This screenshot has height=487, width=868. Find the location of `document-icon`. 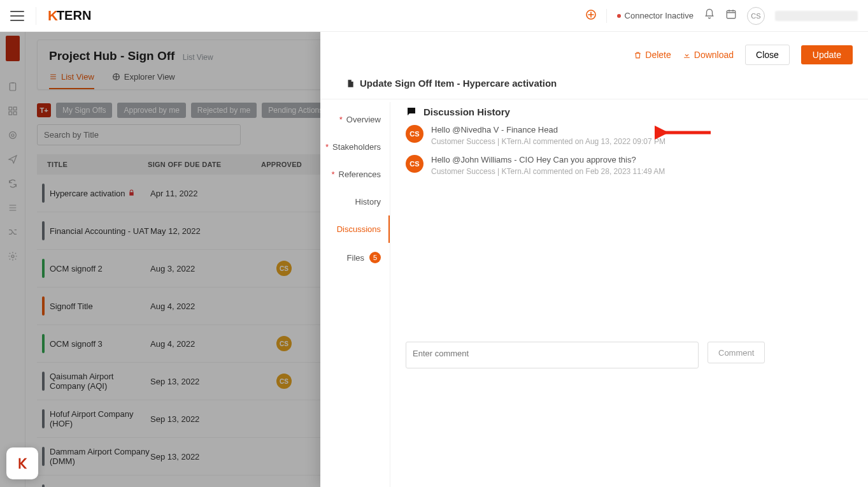

document-icon is located at coordinates (350, 84).